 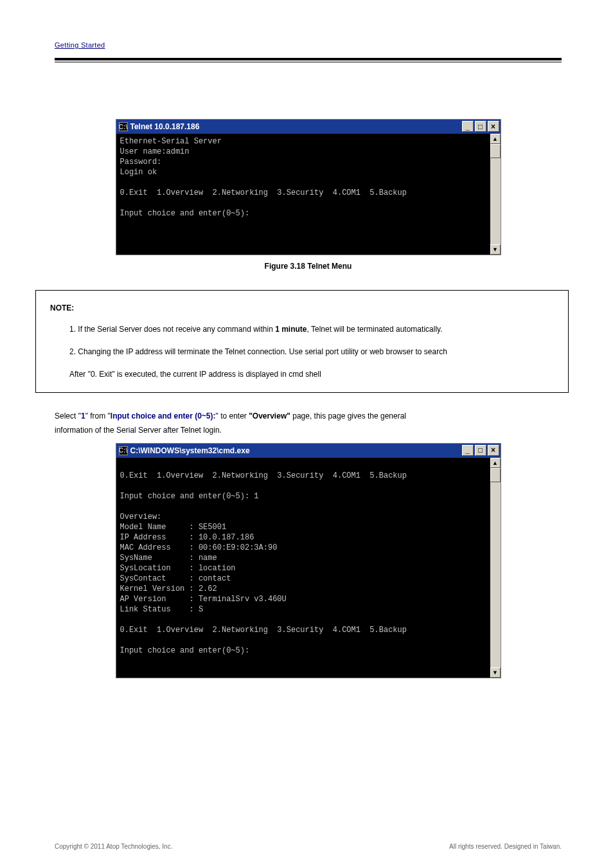 What do you see at coordinates (308, 846) in the screenshot?
I see `page-footer: Copyright © 2011 Atop Technologies, Inc.…` at bounding box center [308, 846].